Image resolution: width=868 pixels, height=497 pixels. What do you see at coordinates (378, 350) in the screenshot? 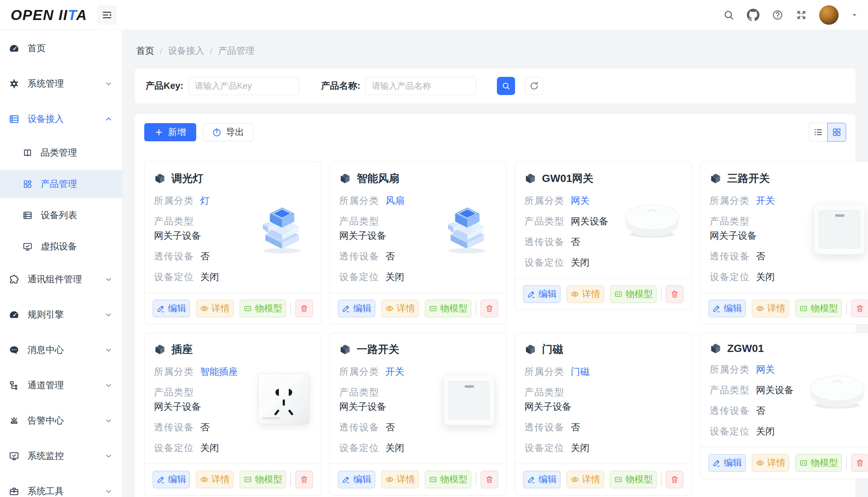
I see `product-name: 一路开关` at bounding box center [378, 350].